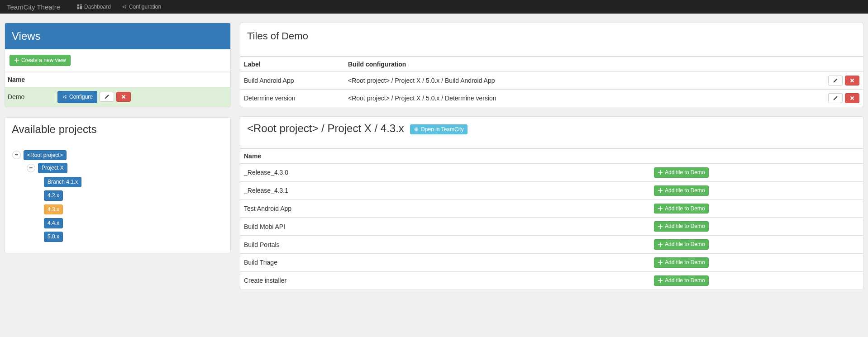  Describe the element at coordinates (124, 97) in the screenshot. I see `delete-view-button` at that location.